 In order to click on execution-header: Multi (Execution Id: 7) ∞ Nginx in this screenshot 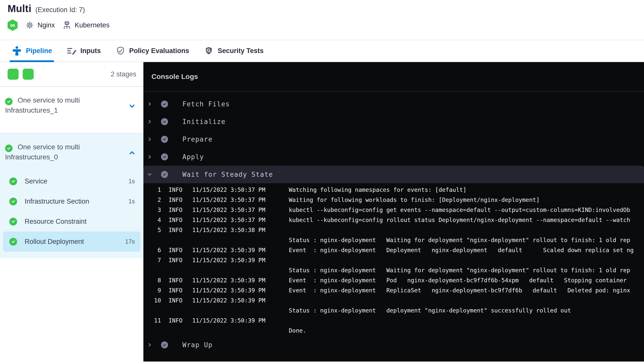, I will do `click(322, 20)`.